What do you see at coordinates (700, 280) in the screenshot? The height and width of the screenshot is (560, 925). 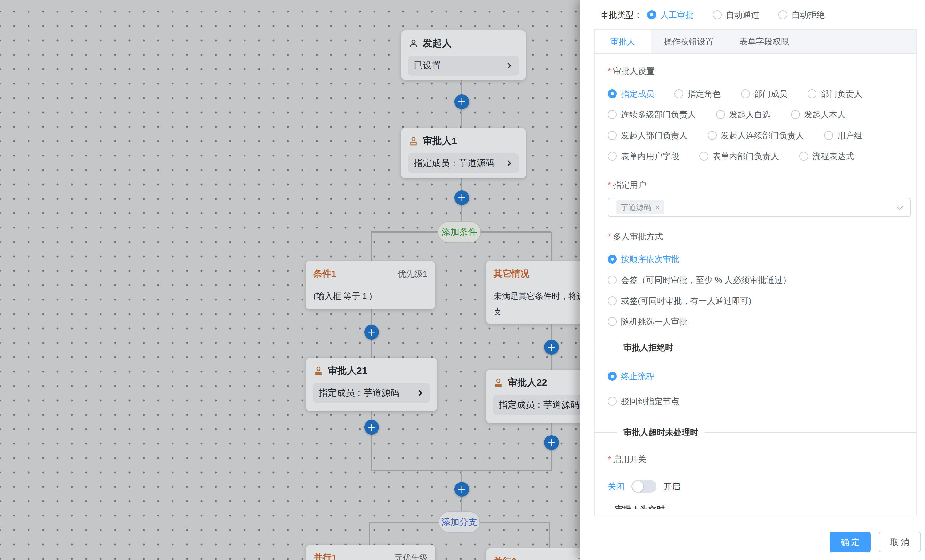 I see `radio-countersign: 会签（可同时审批，至少 % 人必须审批通过）` at bounding box center [700, 280].